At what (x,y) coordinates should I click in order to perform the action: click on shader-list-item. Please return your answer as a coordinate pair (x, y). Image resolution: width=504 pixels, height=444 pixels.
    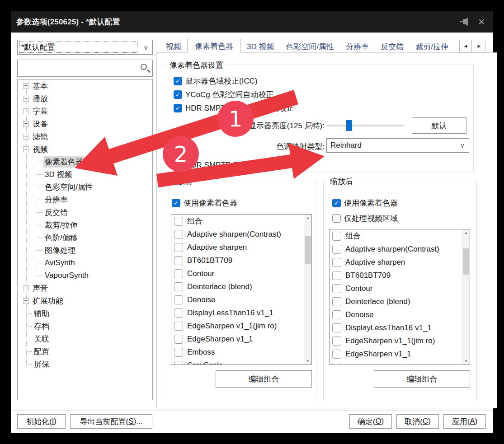
    Looking at the image, I should click on (400, 363).